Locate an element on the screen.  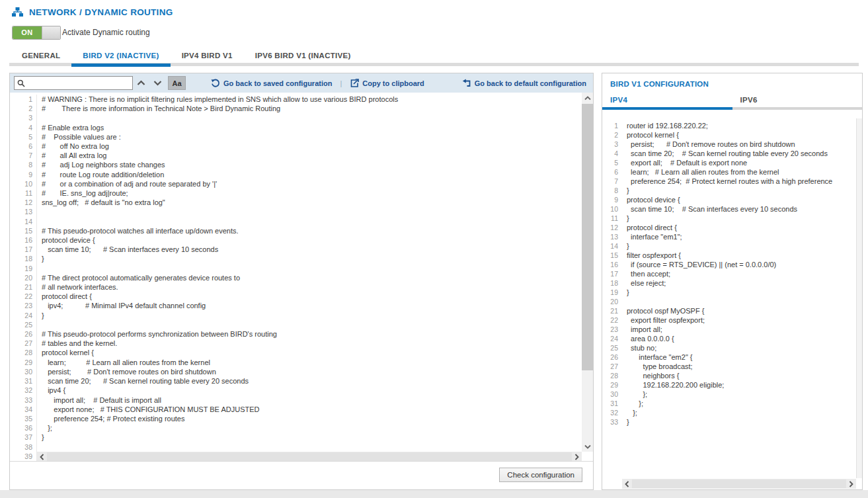
go-back-default-link: Go back to default configuration is located at coordinates (524, 83).